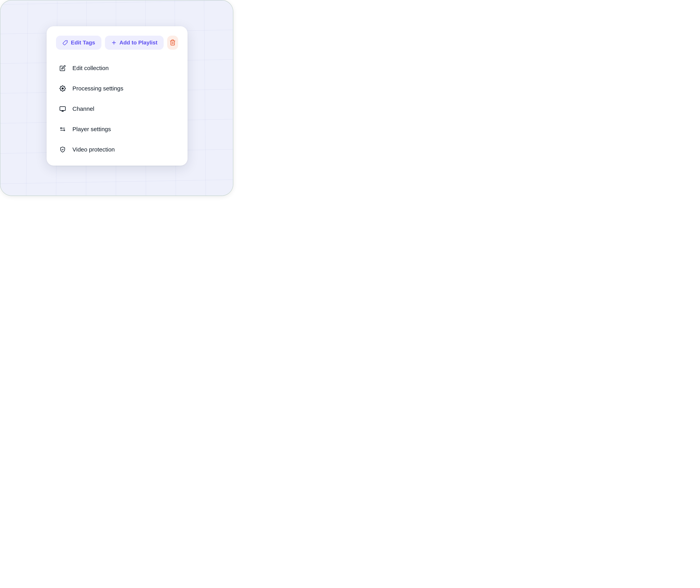  Describe the element at coordinates (118, 129) in the screenshot. I see `menu-item-player-settings: Player settings` at that location.